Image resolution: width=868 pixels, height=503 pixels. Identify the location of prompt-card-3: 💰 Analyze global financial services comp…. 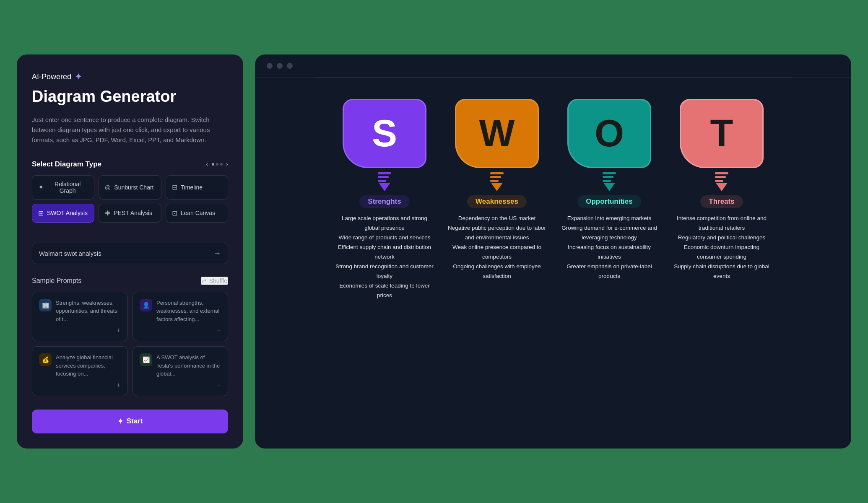
(80, 371).